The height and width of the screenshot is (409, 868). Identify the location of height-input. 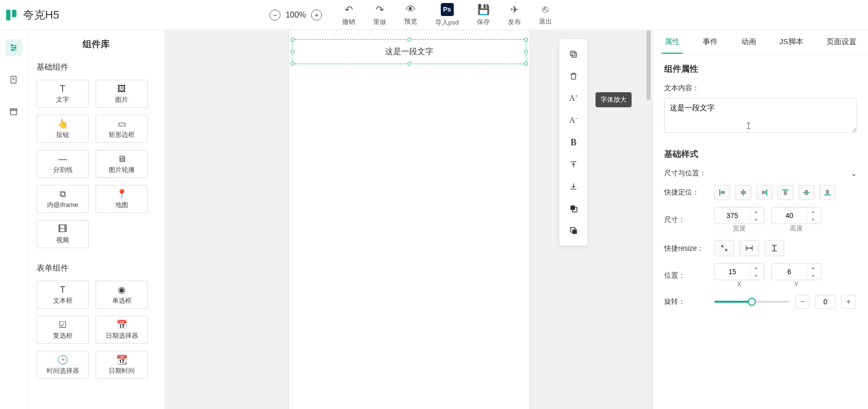
(789, 216).